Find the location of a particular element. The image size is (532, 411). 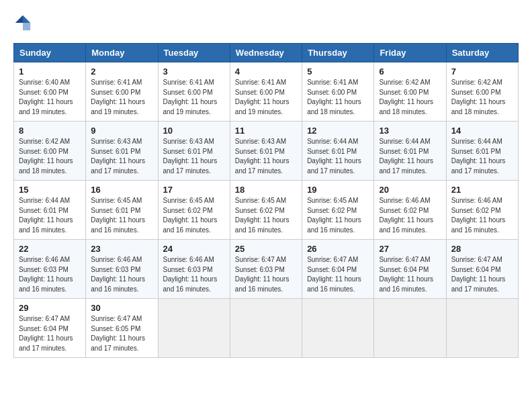

day-number: 2 is located at coordinates (122, 71).